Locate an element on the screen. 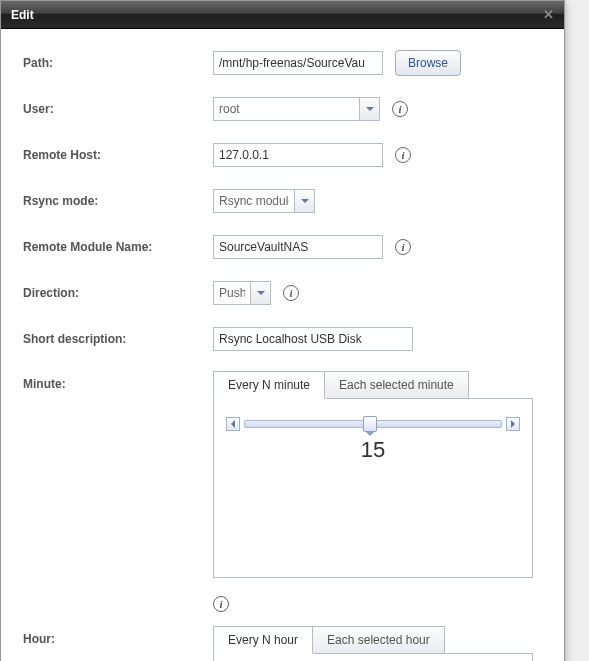 Image resolution: width=589 pixels, height=661 pixels. mode-combo-text is located at coordinates (254, 201).